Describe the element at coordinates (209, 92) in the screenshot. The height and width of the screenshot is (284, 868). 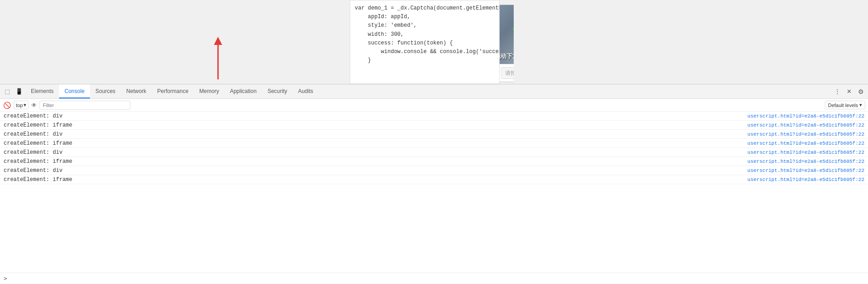
I see `tab-memory: Memory` at that location.